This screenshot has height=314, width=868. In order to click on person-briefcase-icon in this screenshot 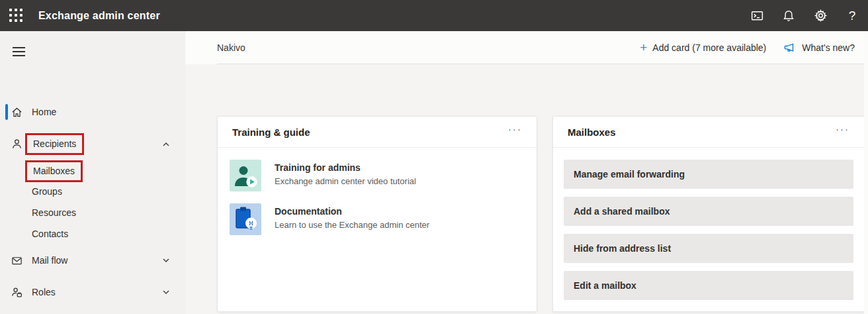, I will do `click(17, 293)`.